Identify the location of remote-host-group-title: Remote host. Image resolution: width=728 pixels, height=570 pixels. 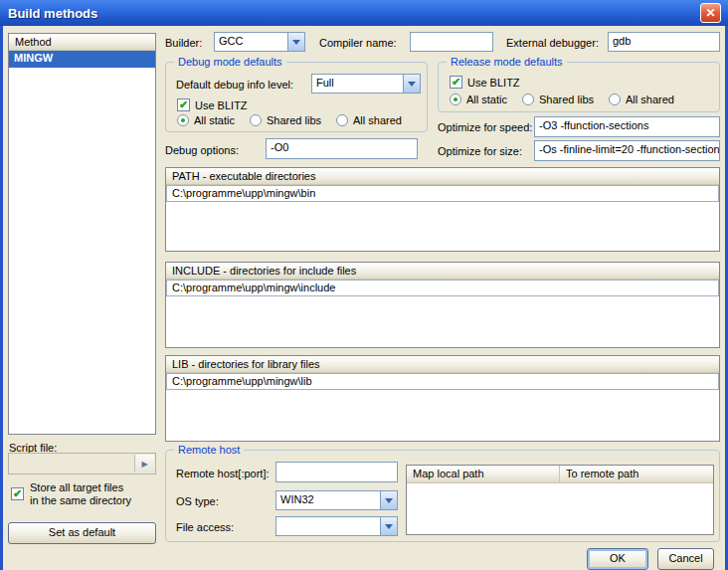
(209, 450).